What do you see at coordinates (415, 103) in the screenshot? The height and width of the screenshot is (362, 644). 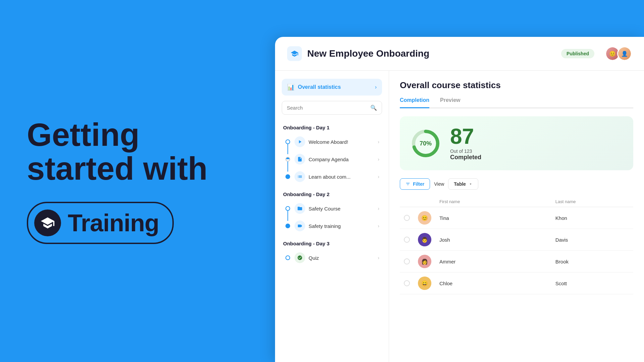 I see `tab-completion: Completion` at bounding box center [415, 103].